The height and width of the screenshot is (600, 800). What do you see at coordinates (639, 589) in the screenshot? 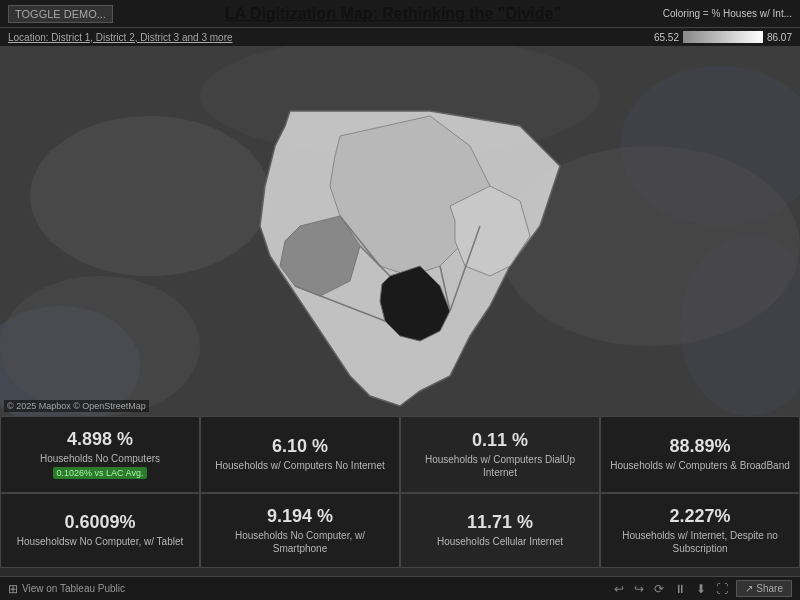
I see `redo-button: ↪` at bounding box center [639, 589].